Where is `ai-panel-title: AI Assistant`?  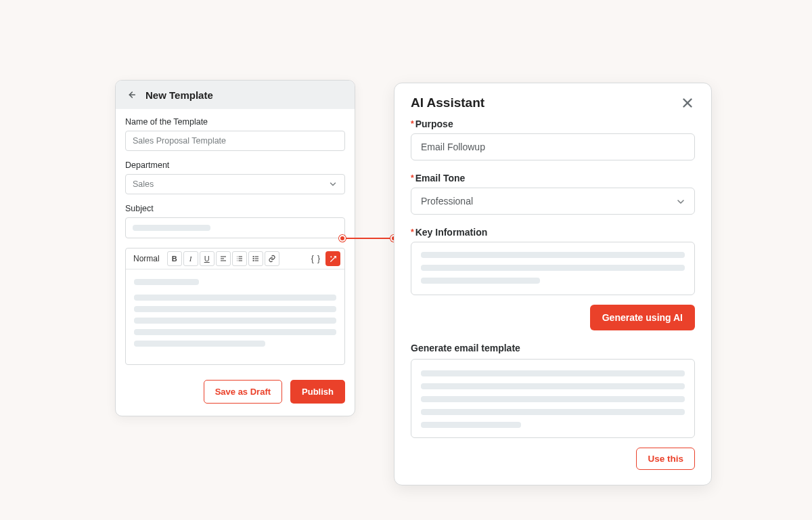 ai-panel-title: AI Assistant is located at coordinates (448, 103).